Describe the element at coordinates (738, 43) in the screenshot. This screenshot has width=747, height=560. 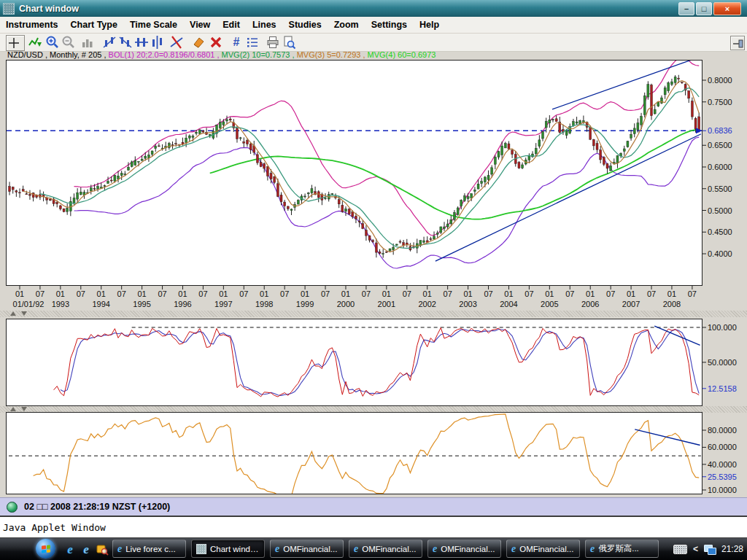
I see `dock-pin-icon` at that location.